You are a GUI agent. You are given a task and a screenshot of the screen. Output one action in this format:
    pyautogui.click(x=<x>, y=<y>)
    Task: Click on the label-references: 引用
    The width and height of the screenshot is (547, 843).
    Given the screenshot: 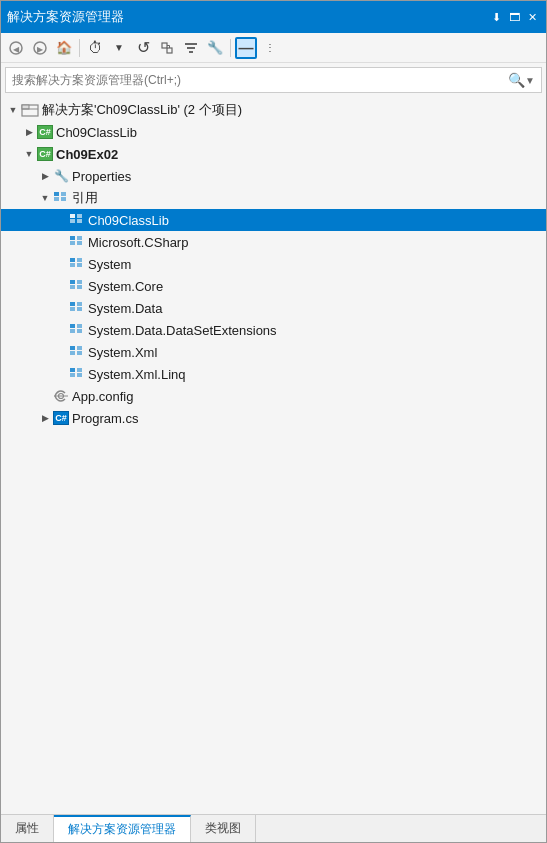 What is the action you would take?
    pyautogui.click(x=84, y=198)
    